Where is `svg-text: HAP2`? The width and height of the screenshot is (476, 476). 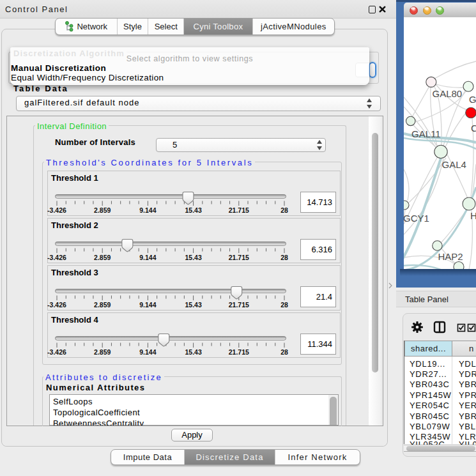 svg-text: HAP2 is located at coordinates (451, 257).